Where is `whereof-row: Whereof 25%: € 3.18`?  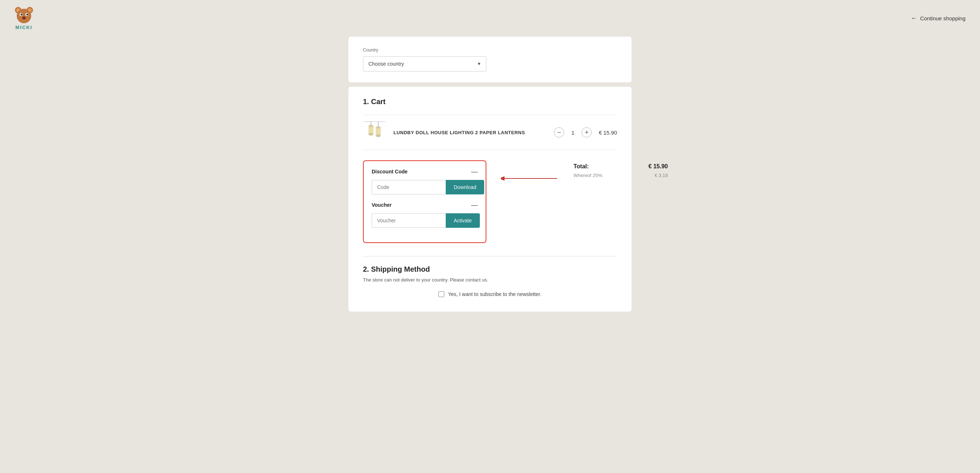 whereof-row: Whereof 25%: € 3.18 is located at coordinates (620, 175).